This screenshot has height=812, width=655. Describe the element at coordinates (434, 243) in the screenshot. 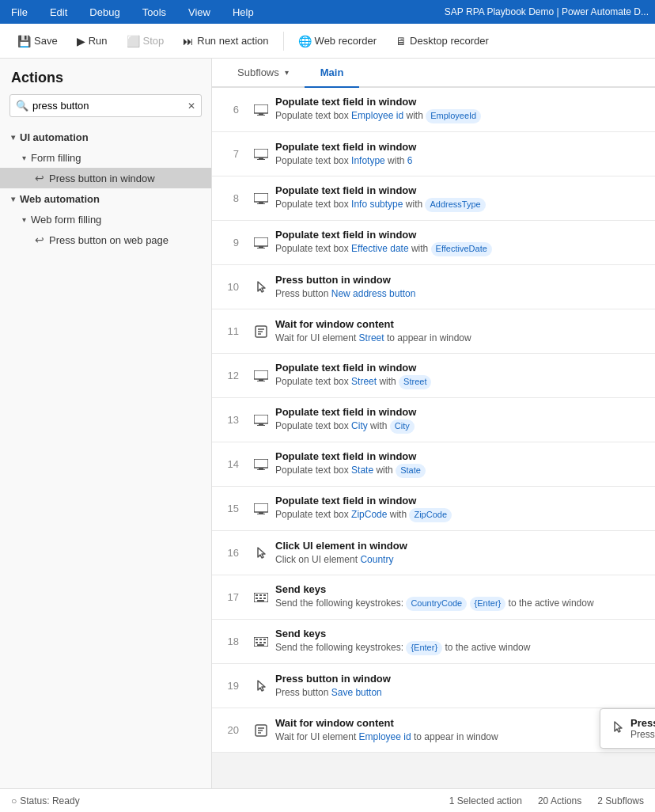

I see `flow-row-9: 9 Populate text field in window Populate…` at that location.